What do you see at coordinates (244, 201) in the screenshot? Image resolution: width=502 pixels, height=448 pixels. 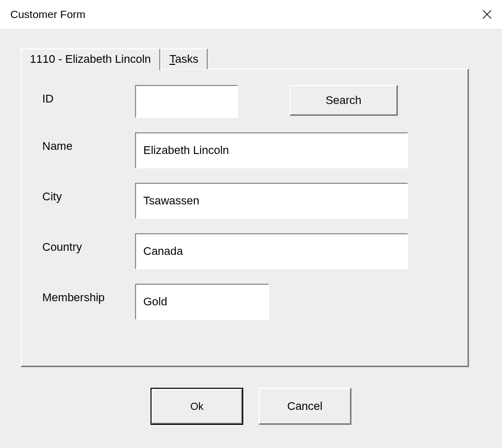 I see `row-city: City` at bounding box center [244, 201].